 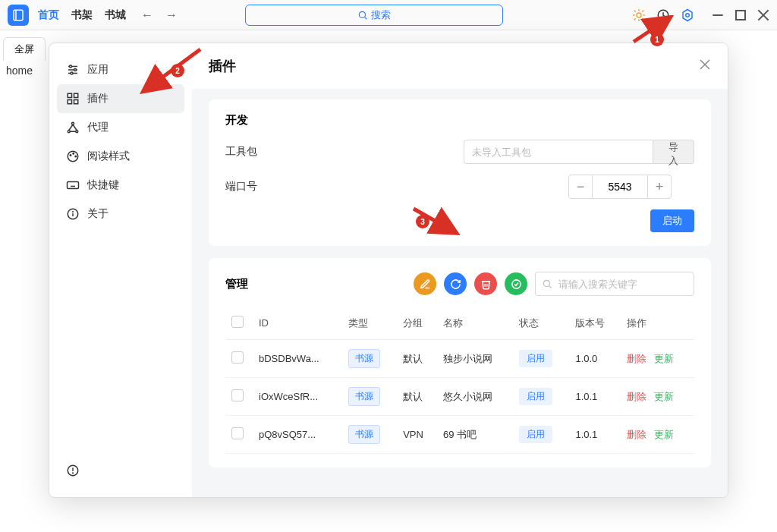 I want to click on modal-header: 插件, so click(x=460, y=66).